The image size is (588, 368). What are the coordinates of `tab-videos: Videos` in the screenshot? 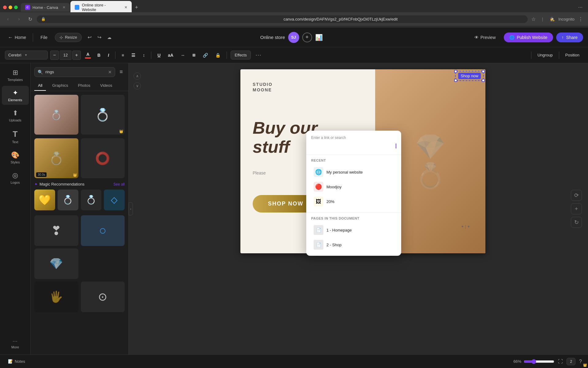 It's located at (106, 86).